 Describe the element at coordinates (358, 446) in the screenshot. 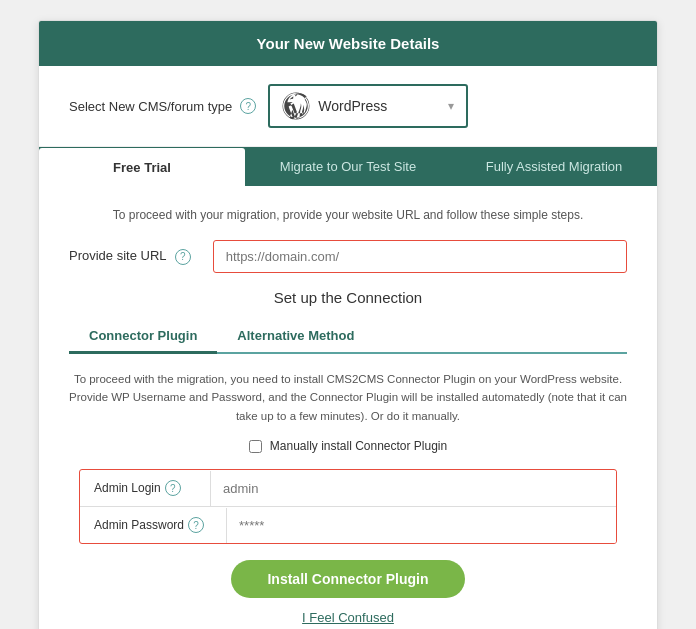

I see `manually-install-label: Manually install Connector Plugin` at that location.